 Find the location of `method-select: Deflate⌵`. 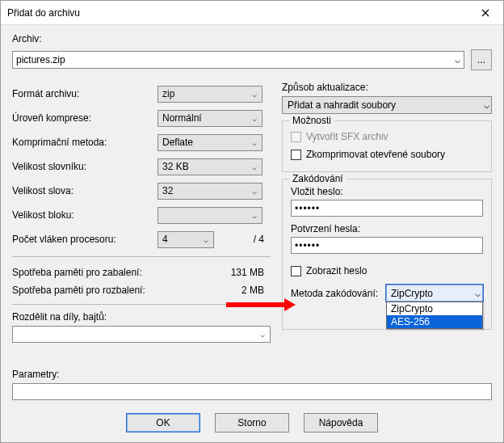

method-select: Deflate⌵ is located at coordinates (210, 142).